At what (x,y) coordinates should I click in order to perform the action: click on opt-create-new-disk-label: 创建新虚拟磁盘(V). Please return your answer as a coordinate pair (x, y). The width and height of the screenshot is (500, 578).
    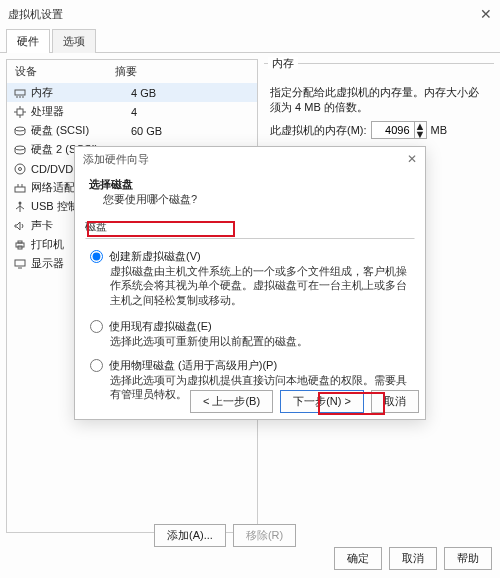
    Looking at the image, I should click on (155, 256).